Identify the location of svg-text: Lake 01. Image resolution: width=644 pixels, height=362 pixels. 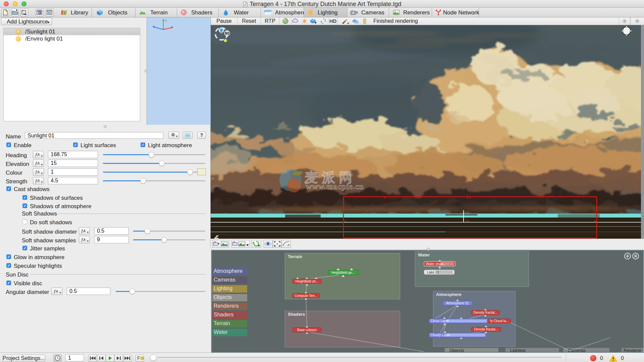
(433, 272).